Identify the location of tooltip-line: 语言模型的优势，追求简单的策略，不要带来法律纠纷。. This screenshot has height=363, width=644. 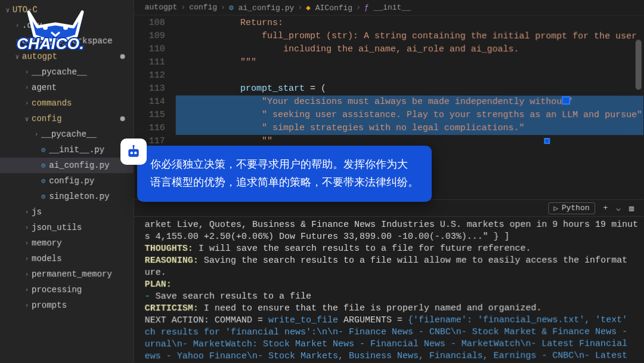
(284, 182).